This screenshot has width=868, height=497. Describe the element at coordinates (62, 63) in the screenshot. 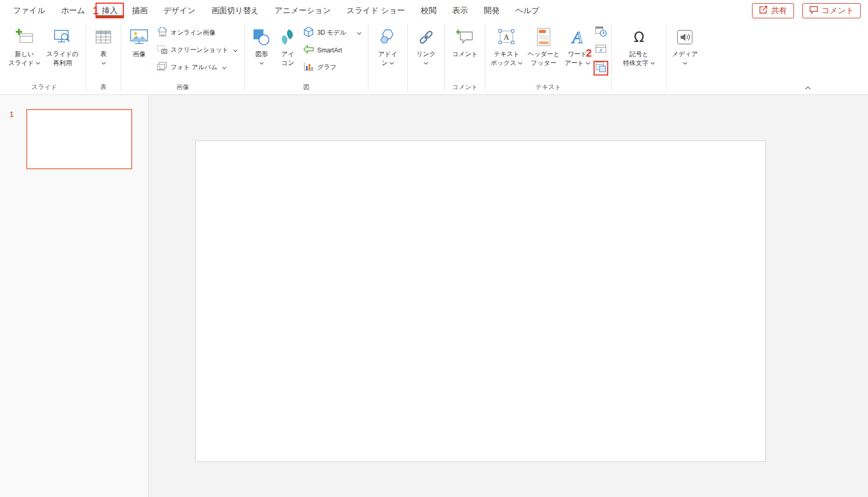

I see `reuse-slides-label-2: 再利用` at that location.